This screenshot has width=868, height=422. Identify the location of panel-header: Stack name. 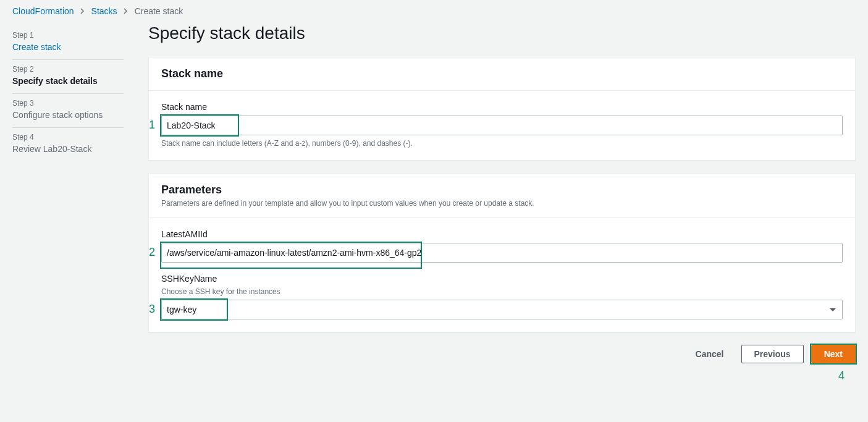
(502, 74).